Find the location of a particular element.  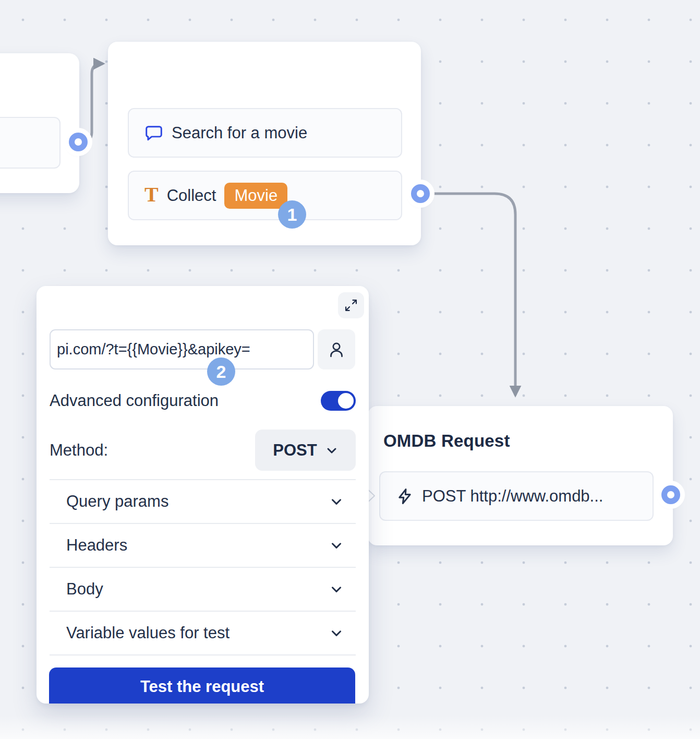

section-body: Body is located at coordinates (202, 590).